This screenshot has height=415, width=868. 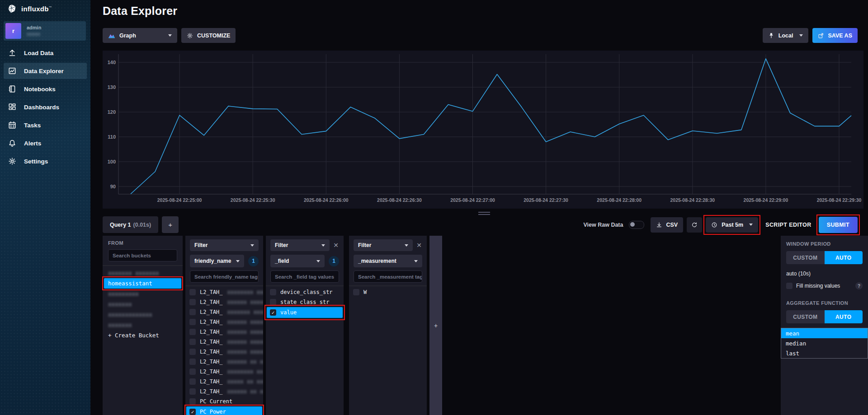 I want to click on aggregate-function-row: mean, so click(x=825, y=333).